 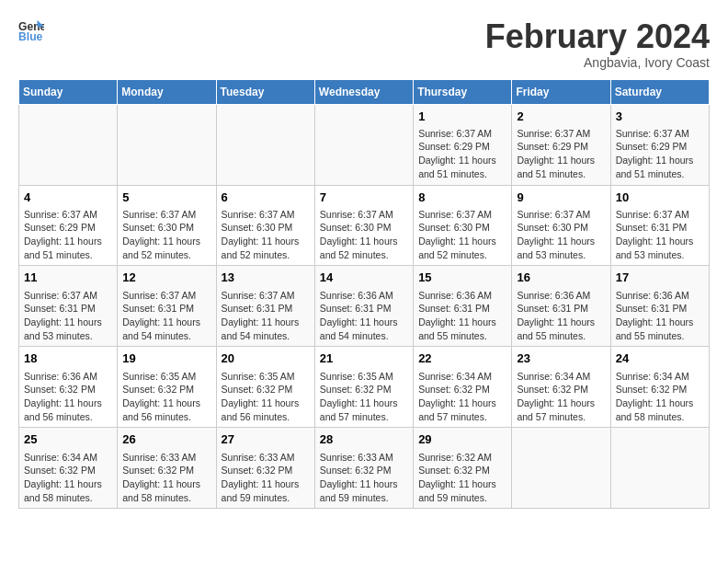 I want to click on title-block: February 2024 Angbavia, Ivory Coast, so click(x=597, y=44).